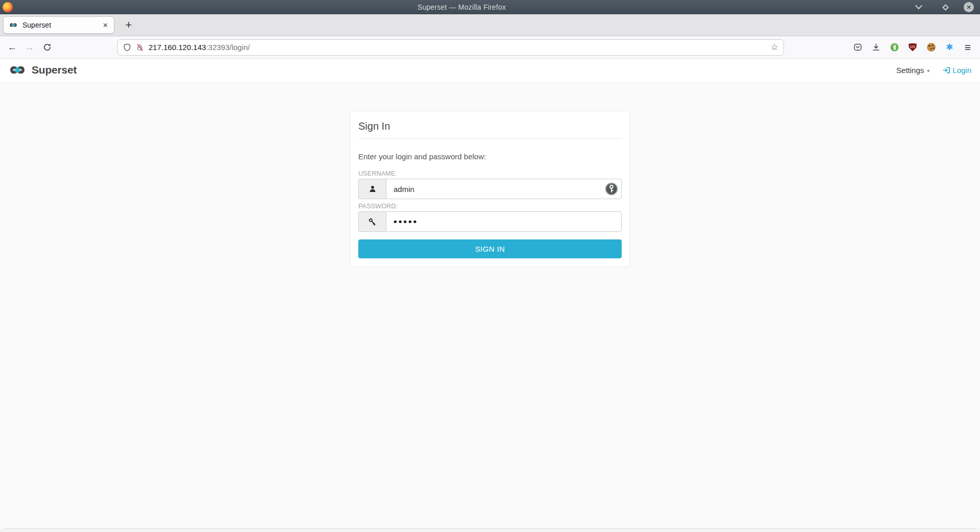 This screenshot has width=980, height=532. I want to click on login-link: Login, so click(957, 70).